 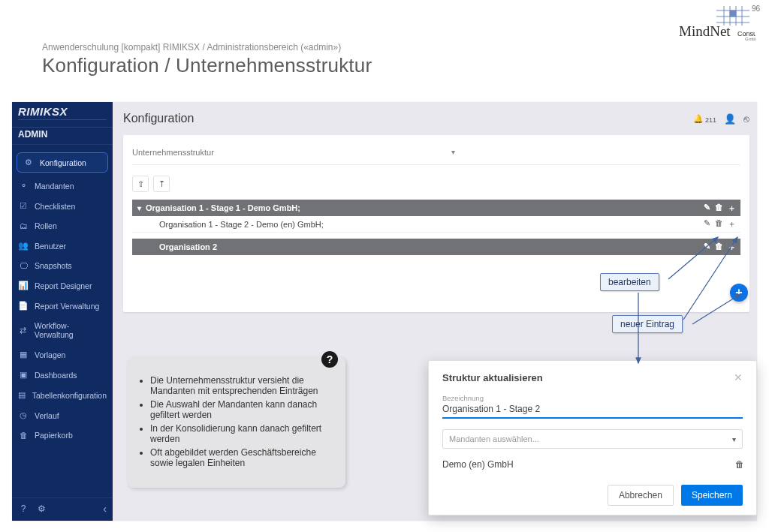 What do you see at coordinates (237, 422) in the screenshot?
I see `help-bubble: ? Die Unternehmensstruktur versieht die …` at bounding box center [237, 422].